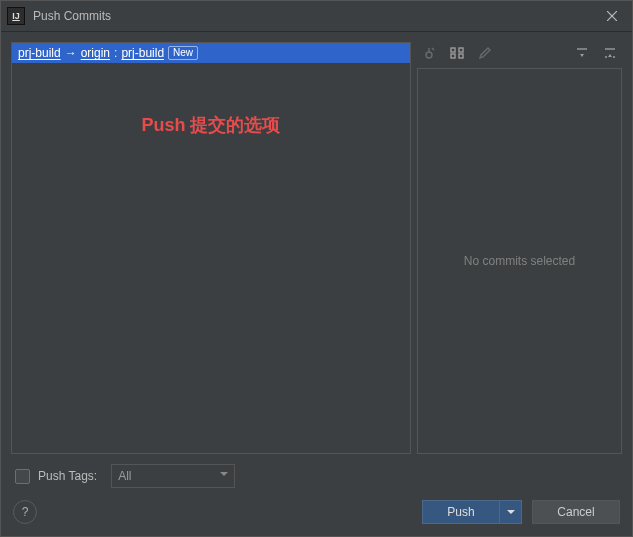  I want to click on edit-button, so click(485, 53).